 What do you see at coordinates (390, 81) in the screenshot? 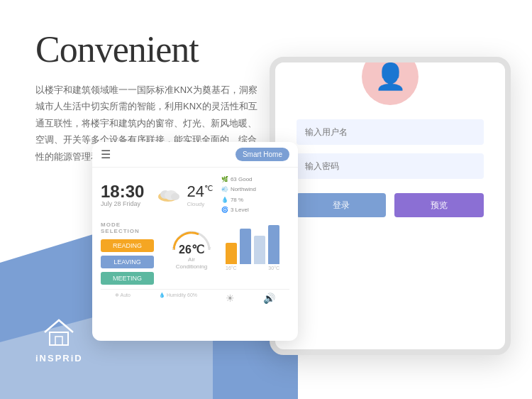
I see `avatar: 👤` at bounding box center [390, 81].